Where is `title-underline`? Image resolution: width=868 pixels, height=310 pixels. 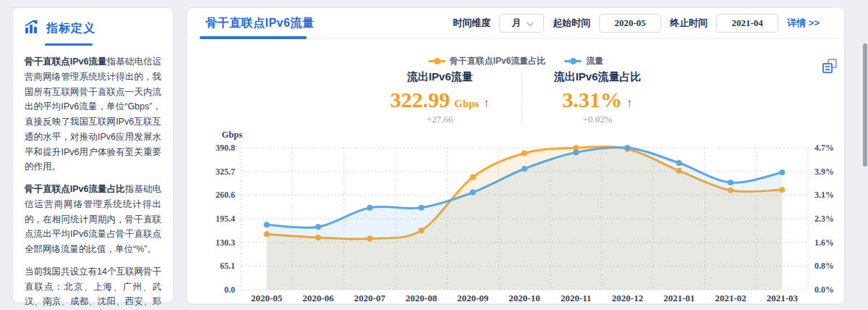
title-underline is located at coordinates (69, 45).